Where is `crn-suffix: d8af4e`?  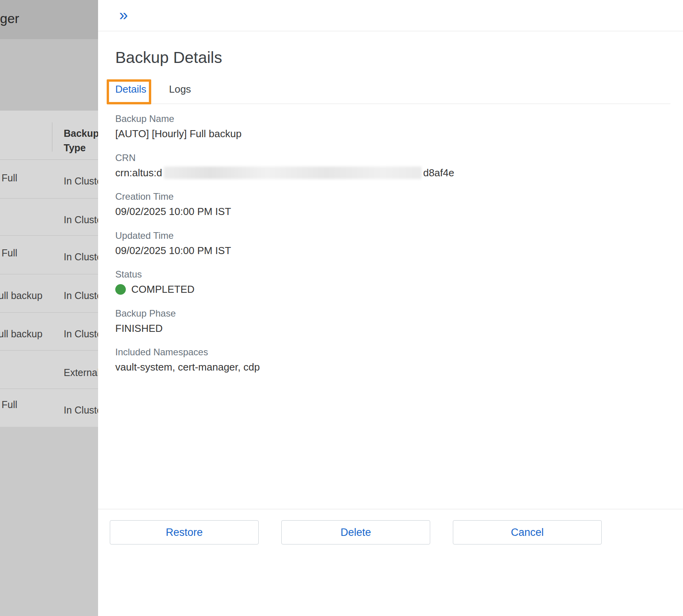
crn-suffix: d8af4e is located at coordinates (439, 173).